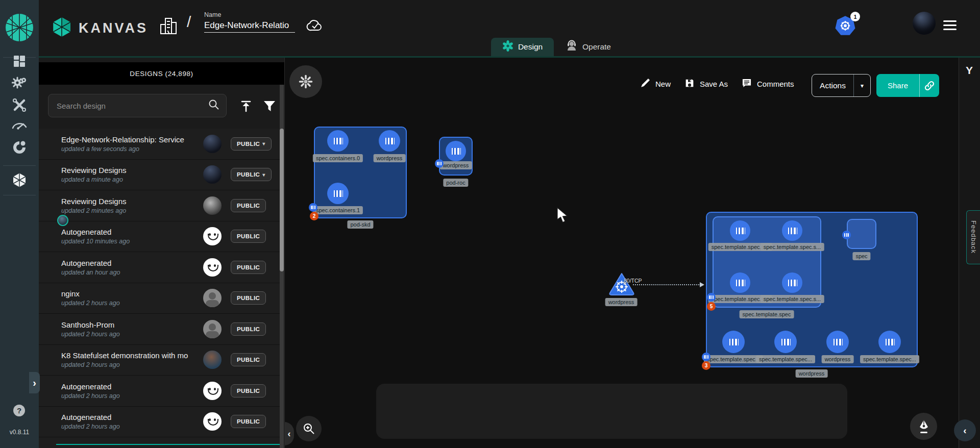  I want to click on header-divider, so click(490, 57).